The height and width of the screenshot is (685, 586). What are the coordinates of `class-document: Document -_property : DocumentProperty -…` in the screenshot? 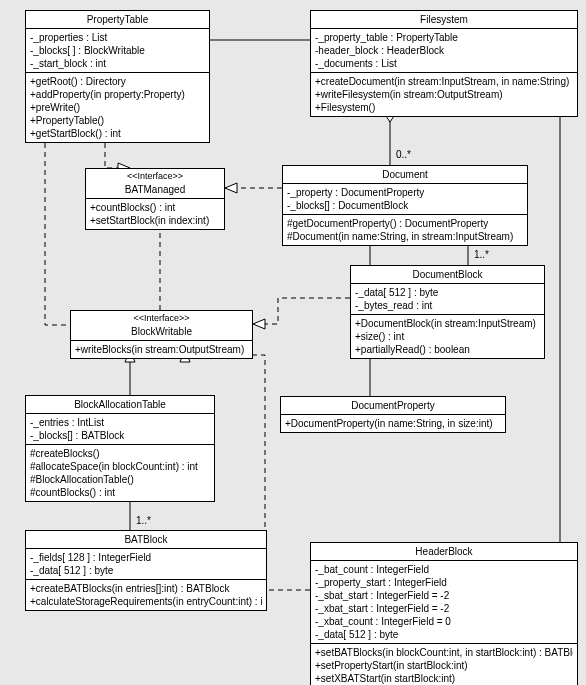 It's located at (405, 206).